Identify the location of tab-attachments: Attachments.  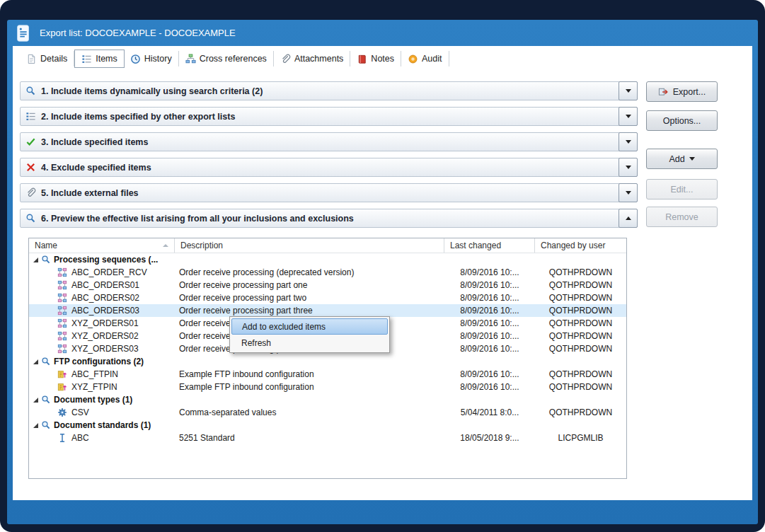
(312, 59).